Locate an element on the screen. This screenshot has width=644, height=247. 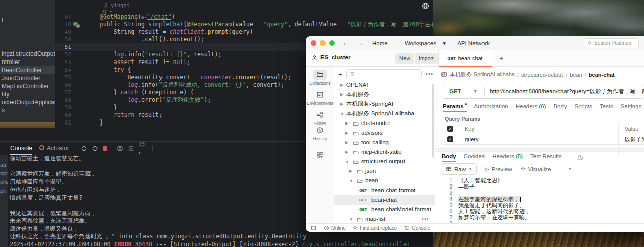
tree-collection-本机服务-SpringAI-alibaba: ▼本机服务-SpringAI-alibaba is located at coordinates (384, 114).